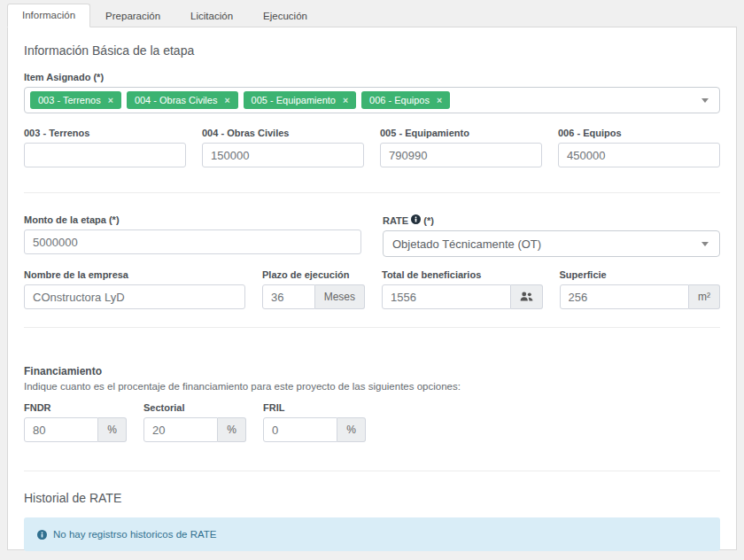 This screenshot has height=560, width=744. Describe the element at coordinates (294, 100) in the screenshot. I see `tag-label: 005 - Equipamiento` at that location.